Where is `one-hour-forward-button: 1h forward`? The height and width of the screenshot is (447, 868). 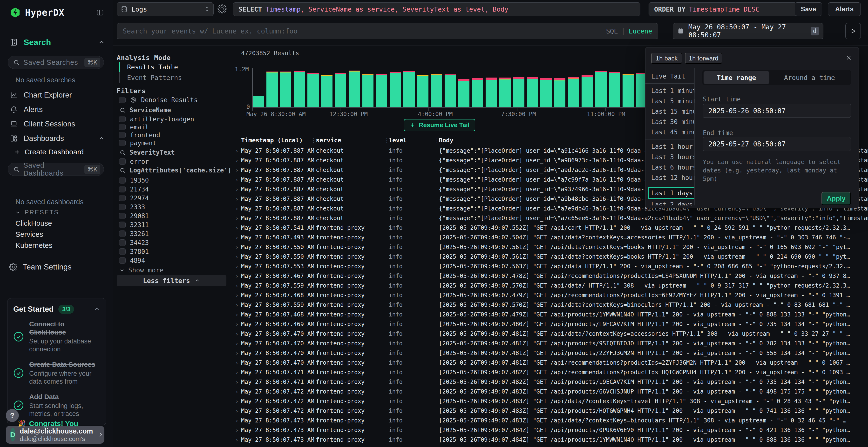 one-hour-forward-button: 1h forward is located at coordinates (704, 59).